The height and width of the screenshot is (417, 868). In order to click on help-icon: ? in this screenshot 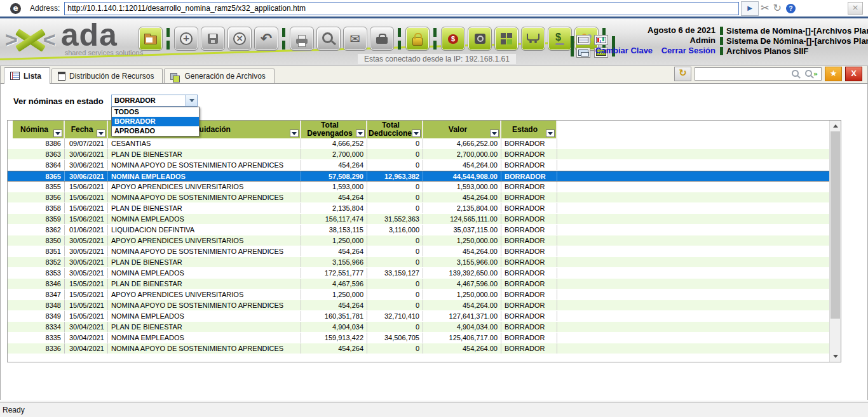, I will do `click(790, 9)`.